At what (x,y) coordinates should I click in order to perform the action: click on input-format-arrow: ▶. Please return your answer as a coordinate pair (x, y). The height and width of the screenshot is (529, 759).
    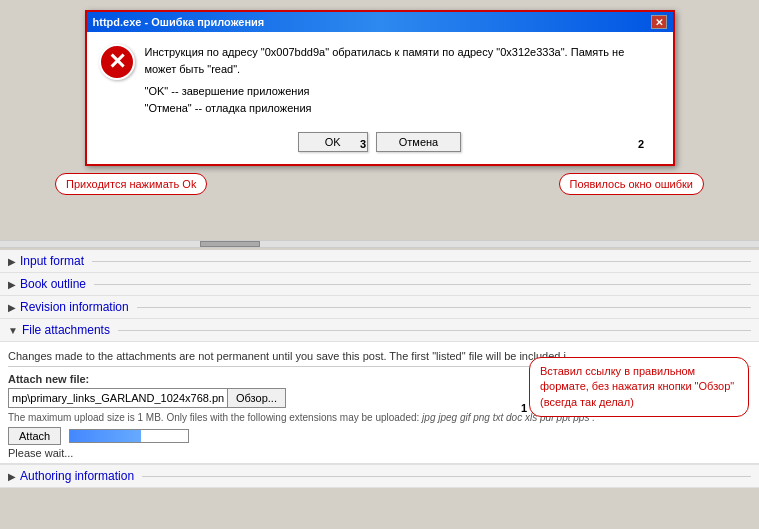
    Looking at the image, I should click on (12, 262).